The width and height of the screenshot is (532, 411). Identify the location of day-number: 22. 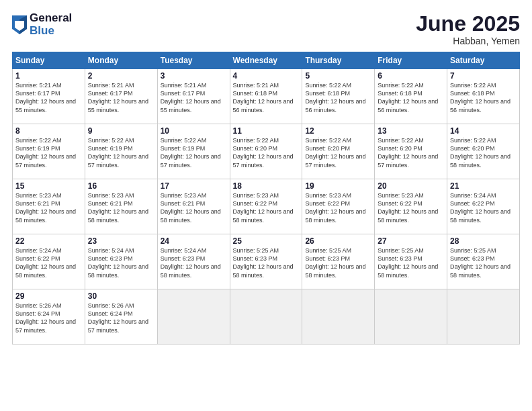
(48, 241).